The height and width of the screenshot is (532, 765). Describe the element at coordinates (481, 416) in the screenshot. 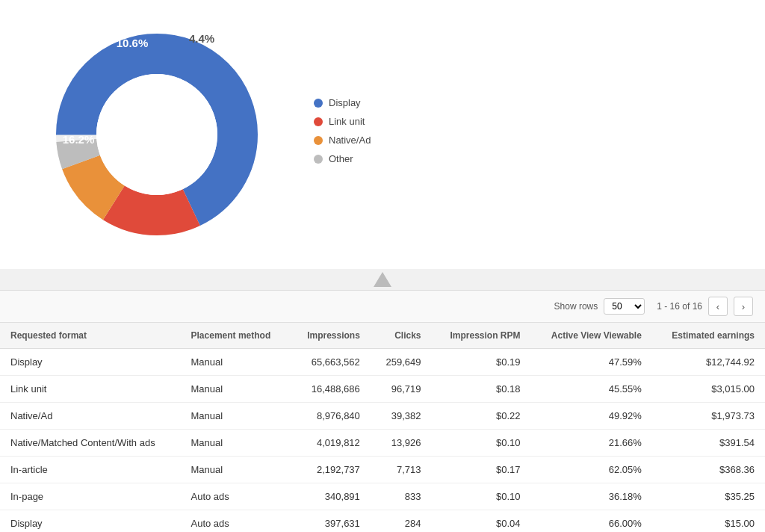

I see `cell-rpm: $0.22` at that location.